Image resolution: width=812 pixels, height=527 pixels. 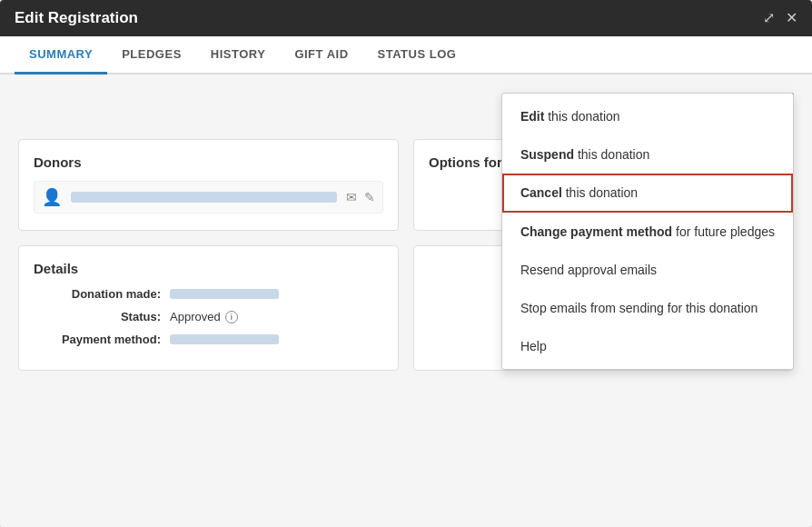 What do you see at coordinates (209, 294) in the screenshot?
I see `donation-made-row: Donation made:` at bounding box center [209, 294].